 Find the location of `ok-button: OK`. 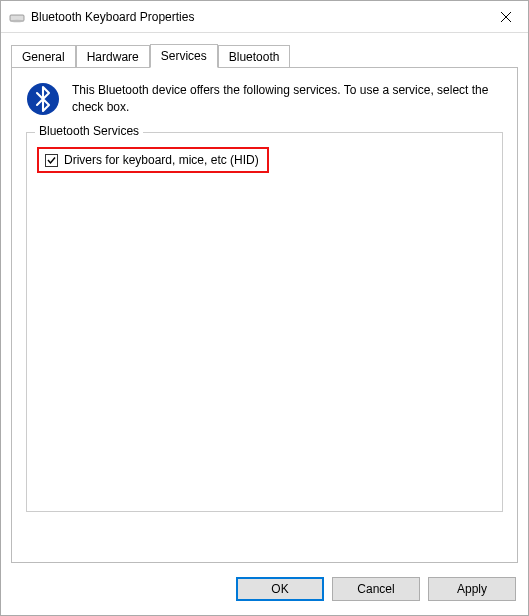

ok-button: OK is located at coordinates (280, 589).